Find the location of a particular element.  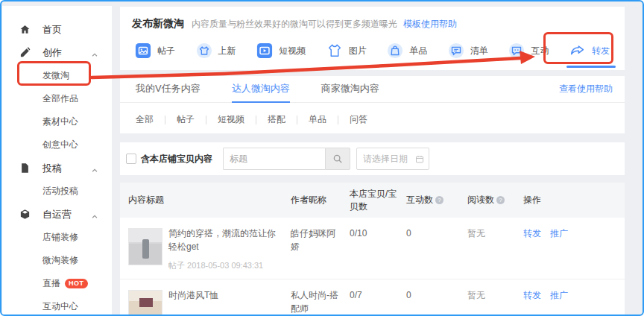

sidebar-item-self-operate: 自运营 is located at coordinates (57, 215).